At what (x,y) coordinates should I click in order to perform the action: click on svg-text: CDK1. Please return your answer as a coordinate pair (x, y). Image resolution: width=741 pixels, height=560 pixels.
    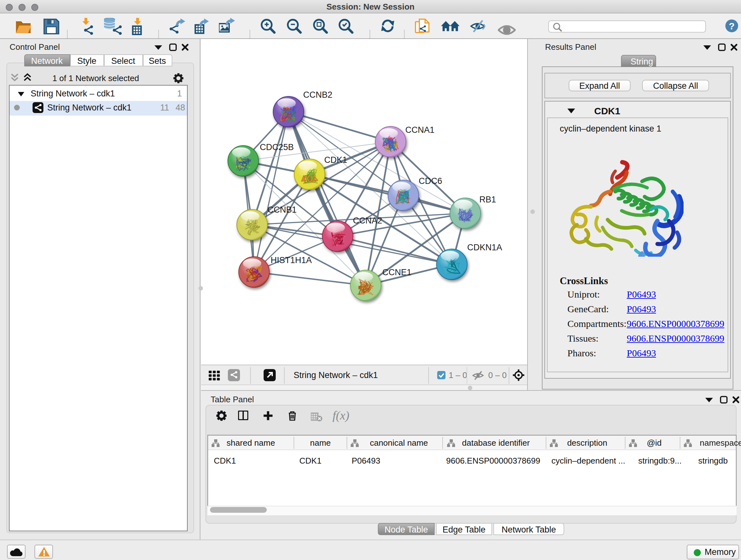
    Looking at the image, I should click on (336, 160).